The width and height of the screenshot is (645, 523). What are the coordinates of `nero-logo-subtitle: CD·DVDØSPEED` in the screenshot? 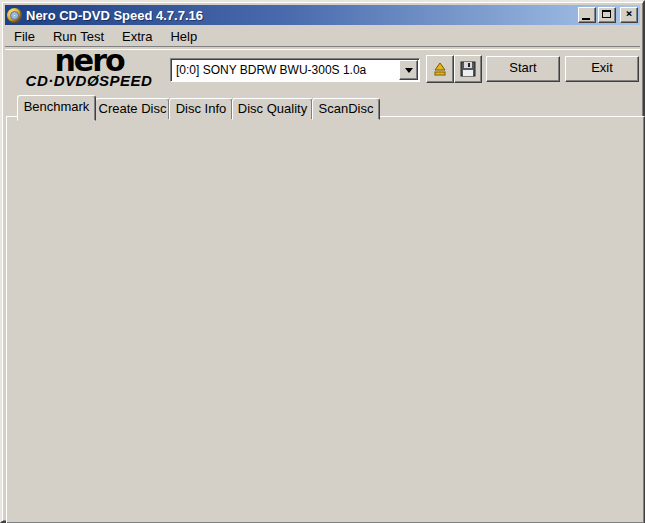 It's located at (89, 81).